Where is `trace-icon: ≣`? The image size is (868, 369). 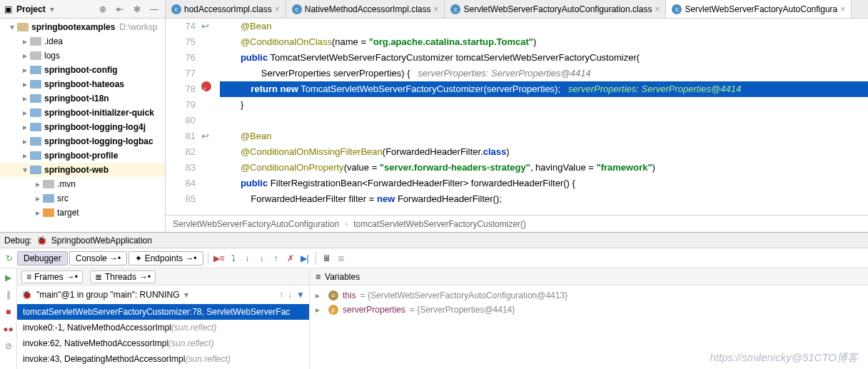
trace-icon: ≣ is located at coordinates (341, 258).